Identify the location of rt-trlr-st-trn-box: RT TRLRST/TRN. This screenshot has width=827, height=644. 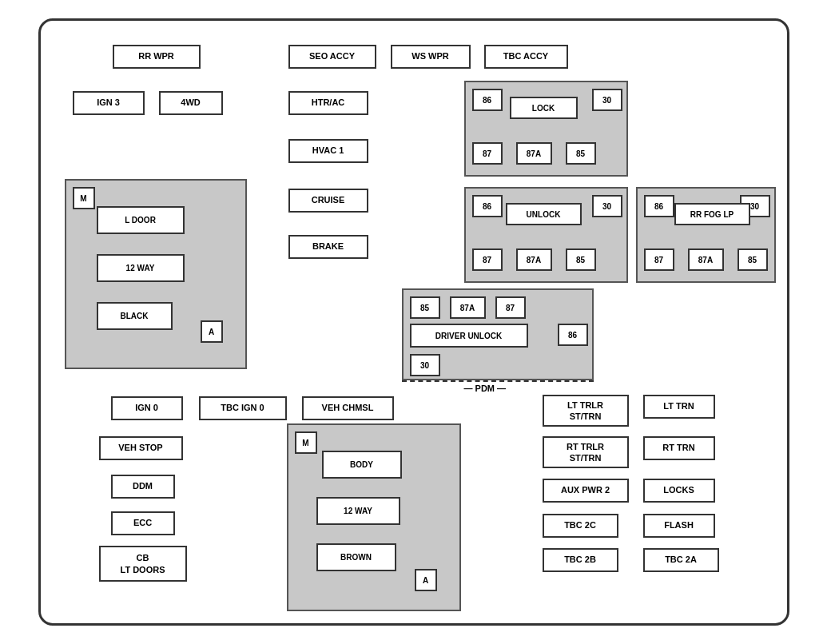
(586, 452).